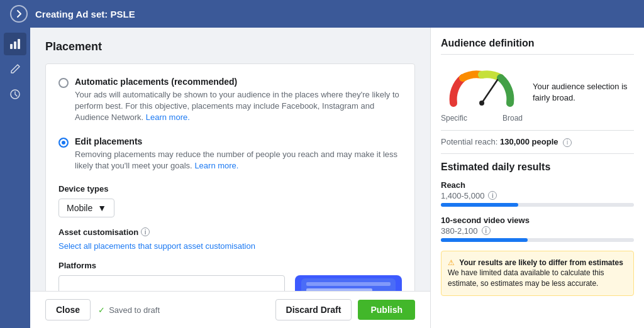  I want to click on asset-customisation-link: Select all placements that support asset…, so click(157, 246).